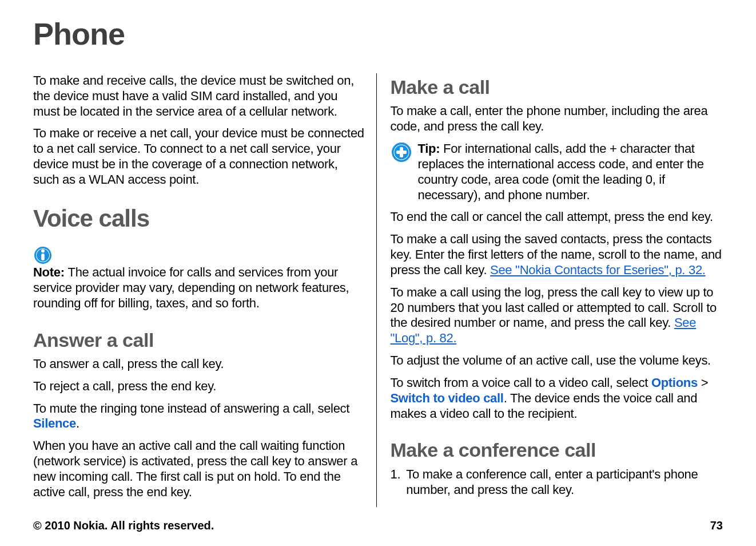  I want to click on answer-call-heading: Answer a call, so click(200, 340).